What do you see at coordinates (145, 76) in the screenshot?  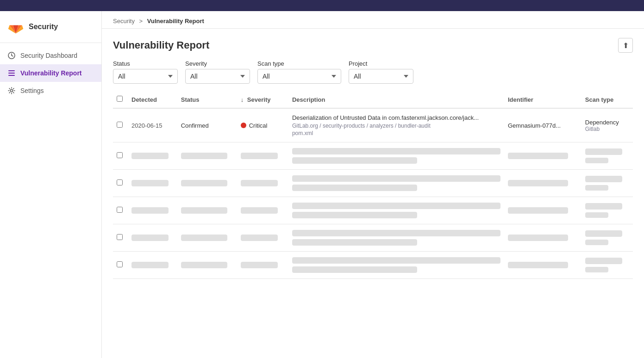 I see `filter-status-select: All Detected Confirmed Dismissed Resolve…` at bounding box center [145, 76].